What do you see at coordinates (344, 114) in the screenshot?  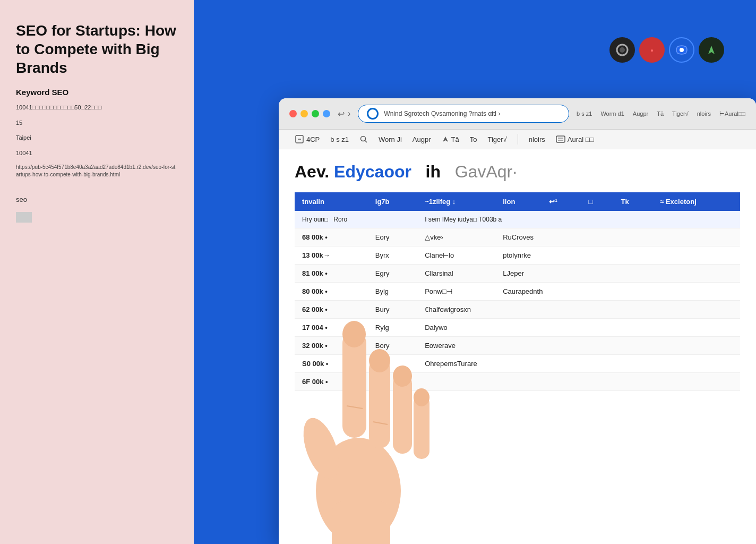 I see `nav-arrows: ↩ ›` at bounding box center [344, 114].